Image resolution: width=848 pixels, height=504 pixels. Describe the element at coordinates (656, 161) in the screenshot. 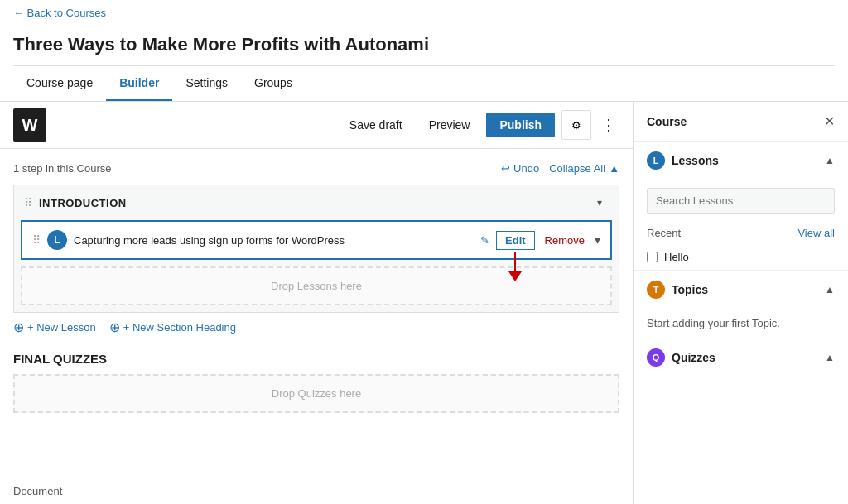

I see `lessons-section-icon: L` at that location.